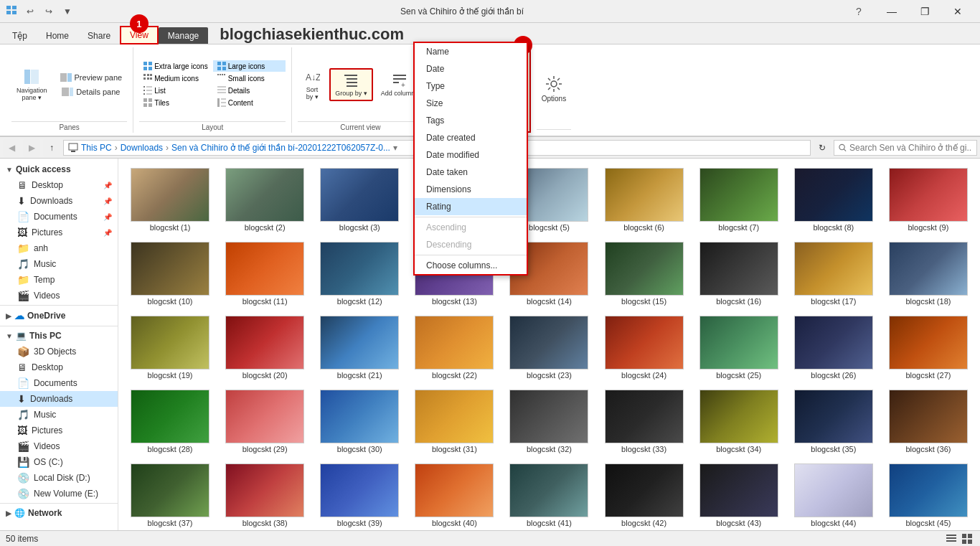  I want to click on search-input, so click(911, 148).